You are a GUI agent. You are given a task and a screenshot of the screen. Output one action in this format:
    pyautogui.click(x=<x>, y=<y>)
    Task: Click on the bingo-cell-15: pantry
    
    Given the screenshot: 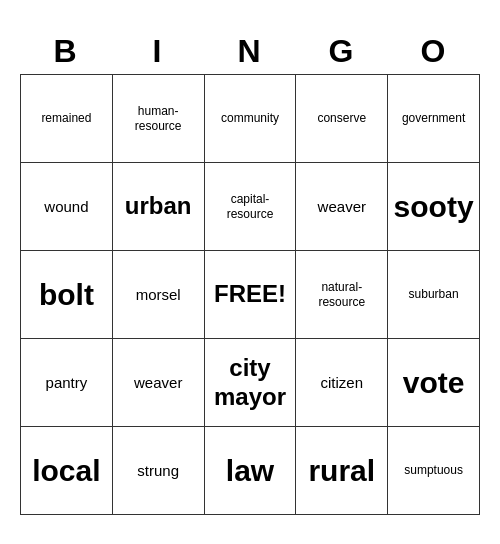 What is the action you would take?
    pyautogui.click(x=67, y=383)
    